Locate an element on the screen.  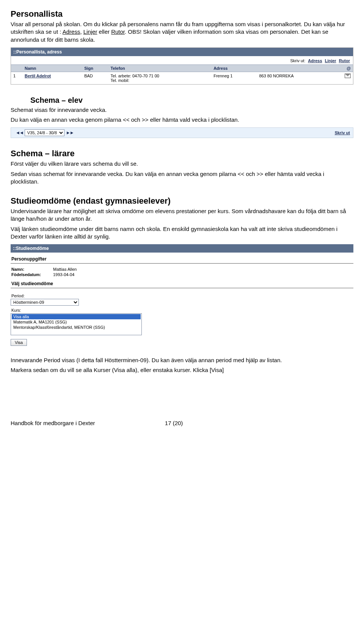
subheading-valj: Välj studieomdöme is located at coordinates (182, 283).